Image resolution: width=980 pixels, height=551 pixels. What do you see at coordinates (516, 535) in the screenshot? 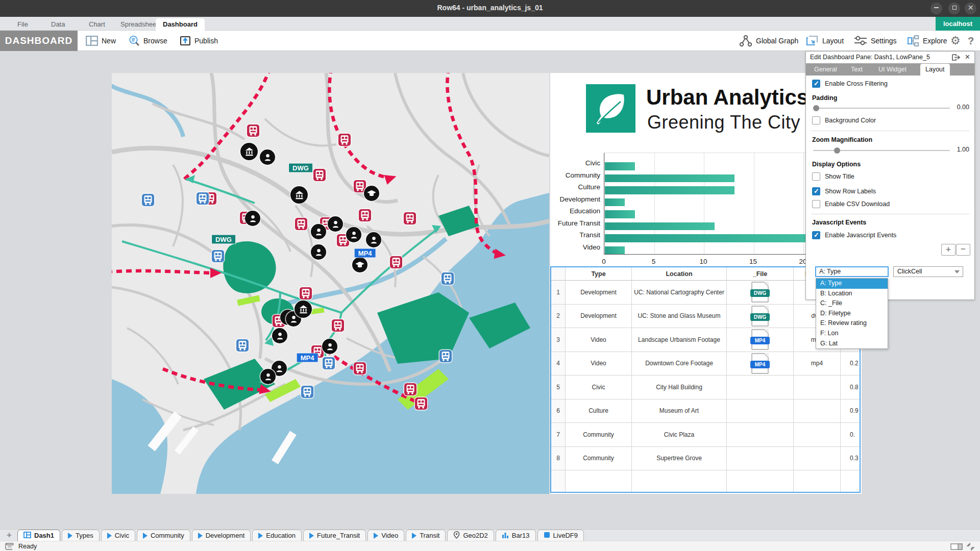
I see `sheet-tab-bar13: Bar13` at bounding box center [516, 535].